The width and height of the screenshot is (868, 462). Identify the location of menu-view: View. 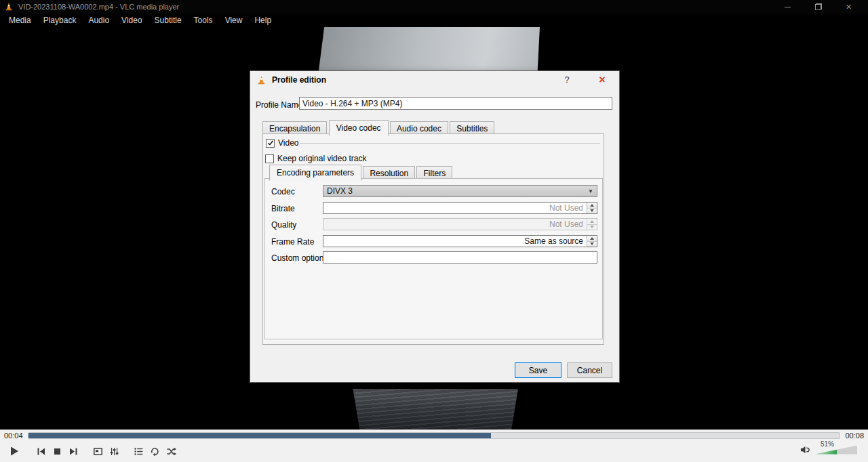
(234, 20).